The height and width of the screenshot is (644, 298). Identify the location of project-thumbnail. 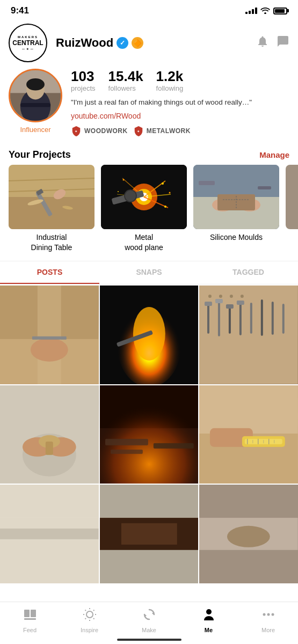
(144, 197).